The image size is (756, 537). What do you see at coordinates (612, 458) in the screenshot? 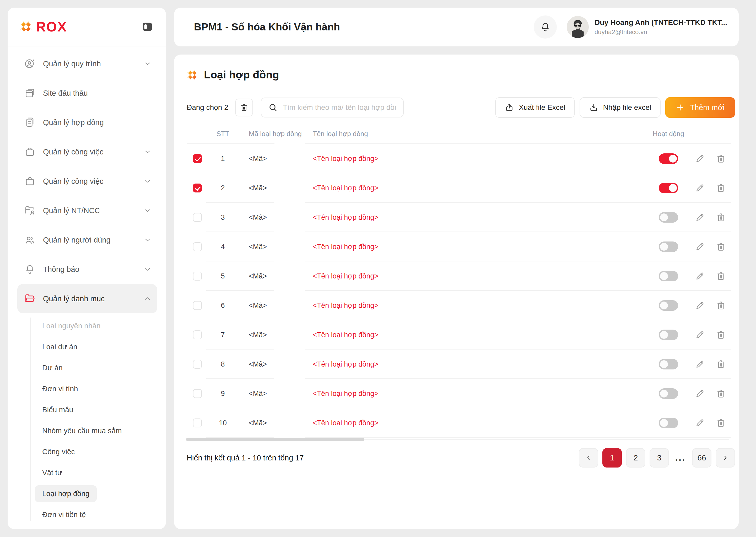
I see `page-button: 1` at bounding box center [612, 458].